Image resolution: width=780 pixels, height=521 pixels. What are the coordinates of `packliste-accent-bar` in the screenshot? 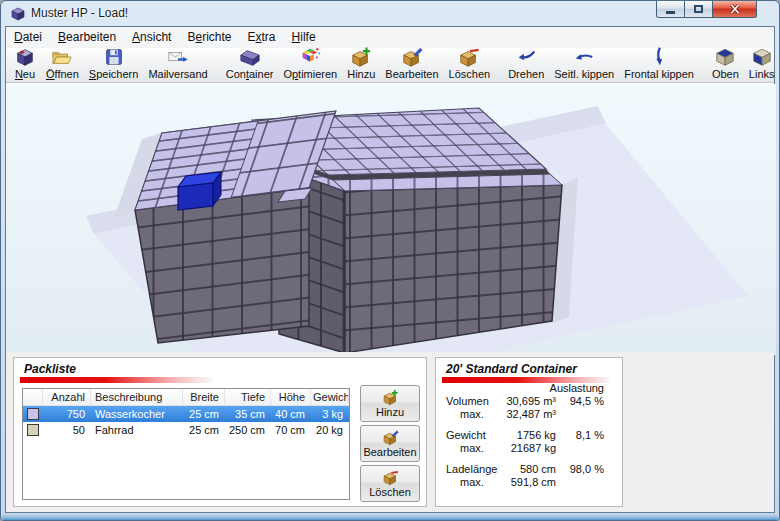 It's located at (116, 380).